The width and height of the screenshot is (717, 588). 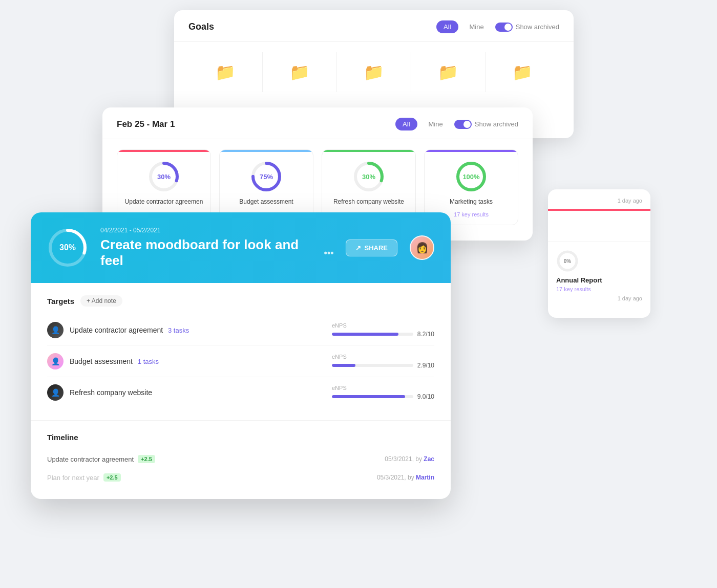 What do you see at coordinates (426, 397) in the screenshot?
I see `metric-value-3: 9.0/10` at bounding box center [426, 397].